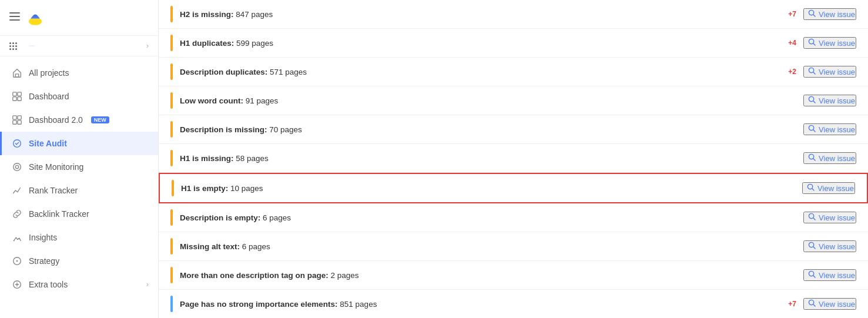 The width and height of the screenshot is (868, 318). What do you see at coordinates (514, 129) in the screenshot?
I see `issue-row: Description is missing: 70 pages View is…` at bounding box center [514, 129].